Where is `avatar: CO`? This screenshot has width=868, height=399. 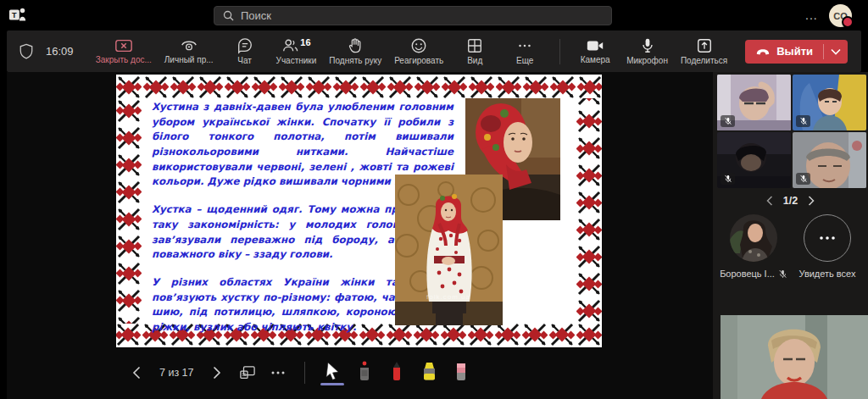 avatar: CO is located at coordinates (841, 15).